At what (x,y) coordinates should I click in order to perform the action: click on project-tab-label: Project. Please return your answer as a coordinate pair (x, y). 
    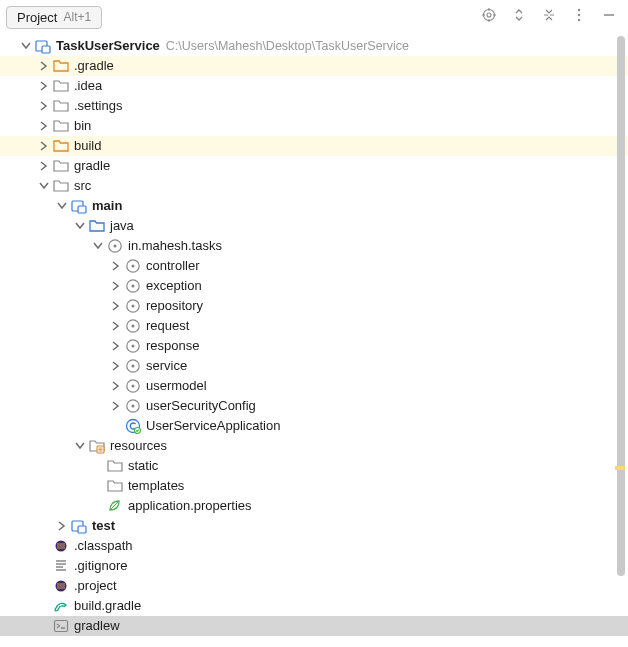
    Looking at the image, I should click on (37, 18).